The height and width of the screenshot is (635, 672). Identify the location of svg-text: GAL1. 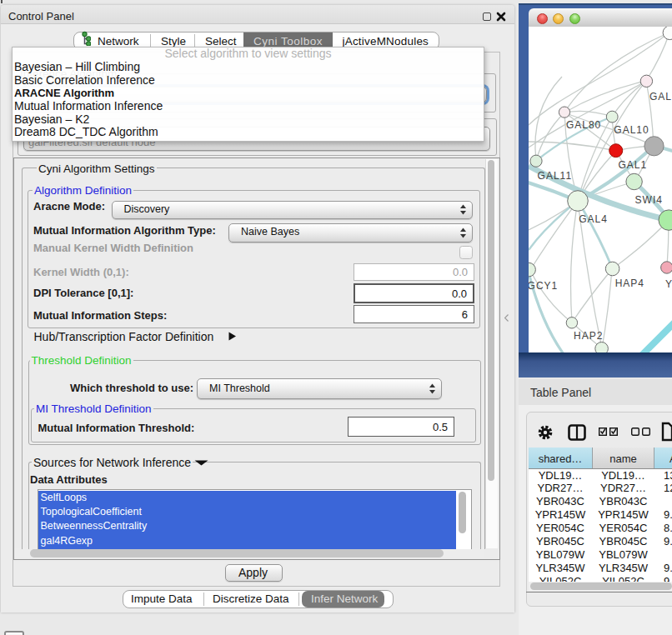
(634, 165).